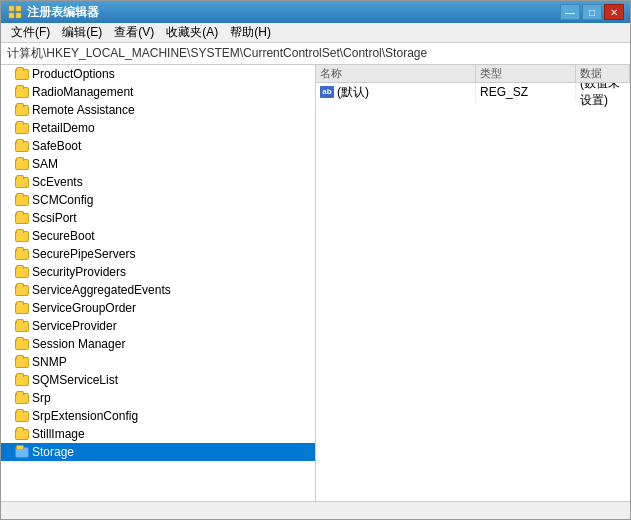  Describe the element at coordinates (158, 416) in the screenshot. I see `tree-item: SrpExtensionConfig` at that location.